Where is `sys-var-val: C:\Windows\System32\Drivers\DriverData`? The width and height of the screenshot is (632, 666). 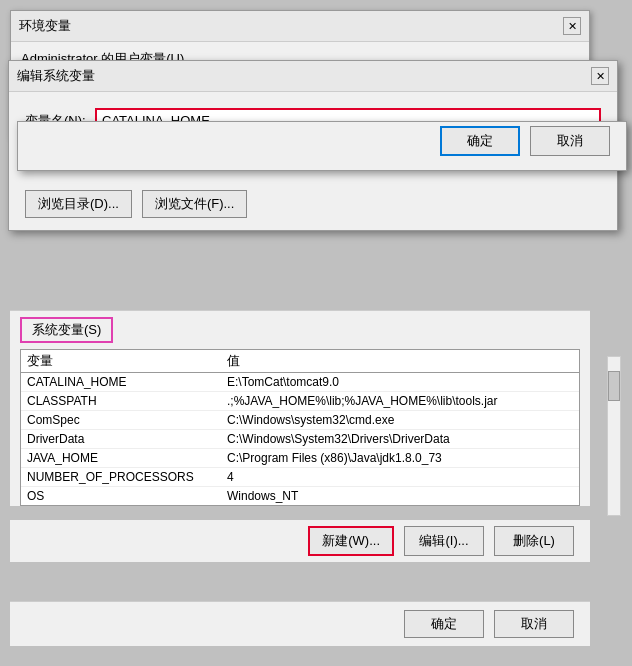 sys-var-val: C:\Windows\System32\Drivers\DriverData is located at coordinates (400, 439).